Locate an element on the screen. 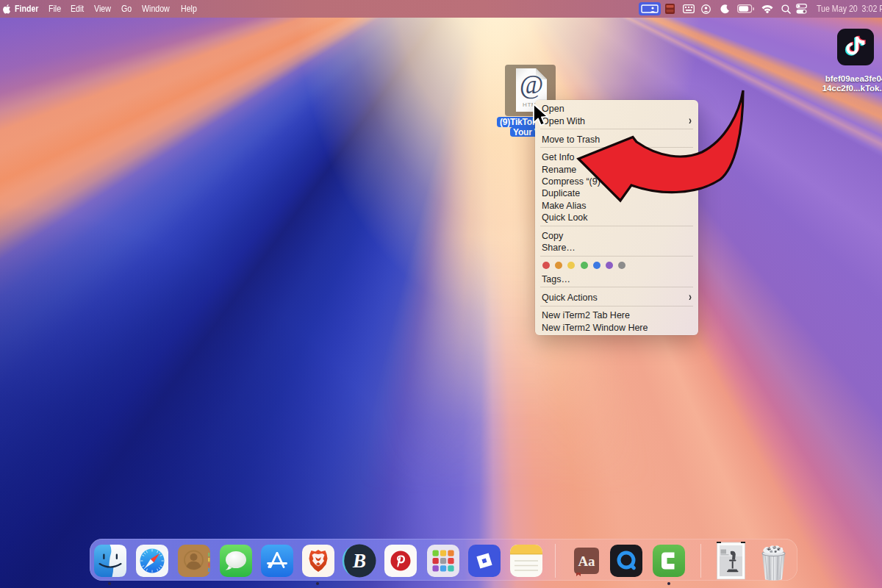 This screenshot has width=882, height=588. svg-text: Aa is located at coordinates (587, 562).